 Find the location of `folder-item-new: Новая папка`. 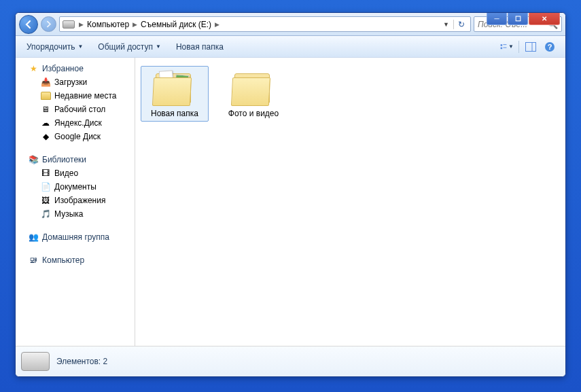

folder-item-new: Новая папка is located at coordinates (175, 94).